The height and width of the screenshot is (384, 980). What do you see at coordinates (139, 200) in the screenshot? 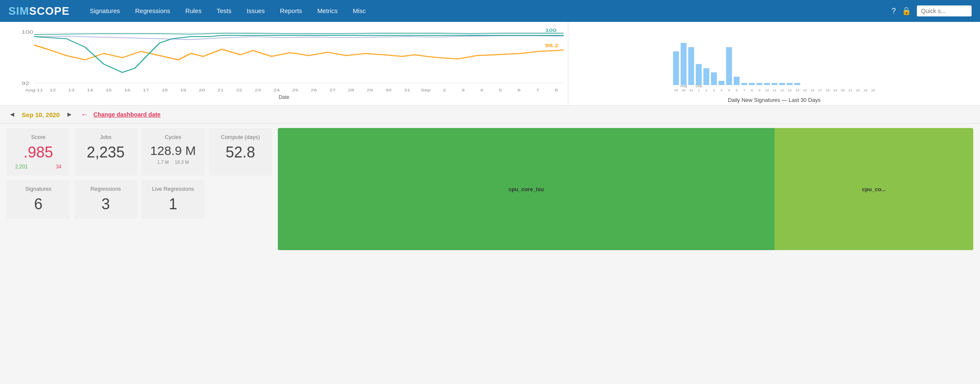
I see `metrics-bottom-row: Signatures 6 Regressions 3 Live Regressi…` at bounding box center [139, 200].